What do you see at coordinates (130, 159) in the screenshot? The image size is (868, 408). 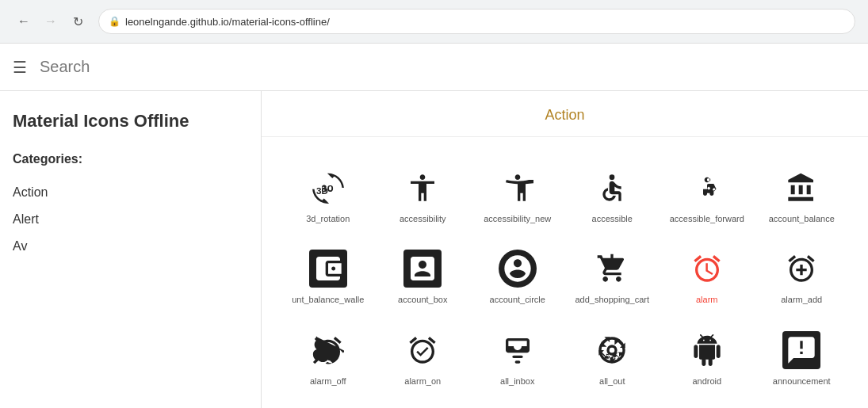 I see `categories-label: Categories:` at bounding box center [130, 159].